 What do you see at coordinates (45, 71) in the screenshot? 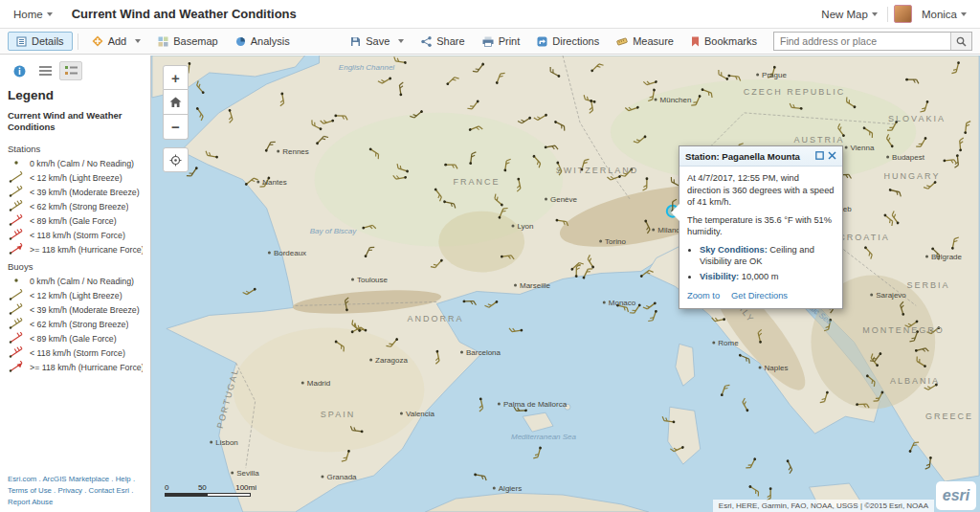
I see `content-button` at bounding box center [45, 71].